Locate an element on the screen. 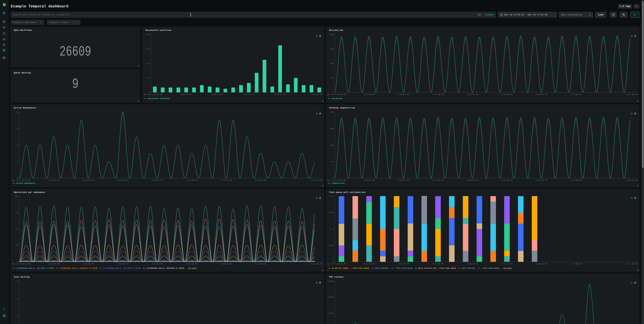  svg-text: 0.05 is located at coordinates (331, 246).